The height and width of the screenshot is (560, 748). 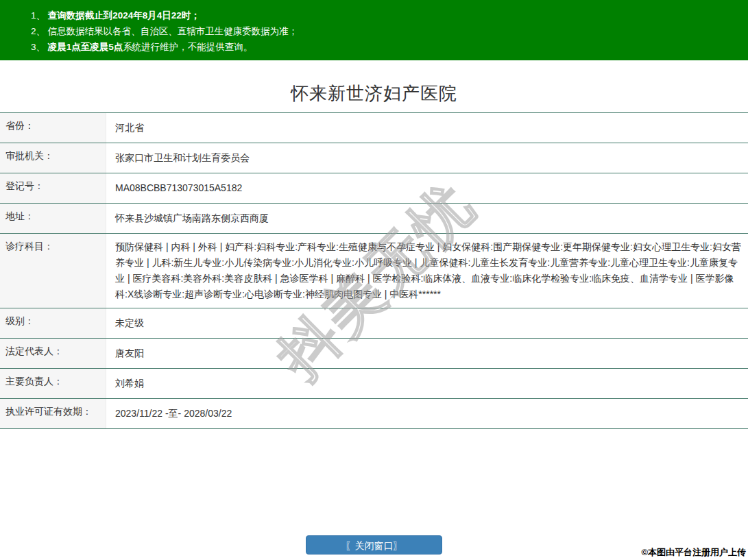 What do you see at coordinates (383, 47) in the screenshot?
I see `notice-line-3: 3、 凌晨1点至凌晨5点系统进行维护，不能提供查询。` at bounding box center [383, 47].